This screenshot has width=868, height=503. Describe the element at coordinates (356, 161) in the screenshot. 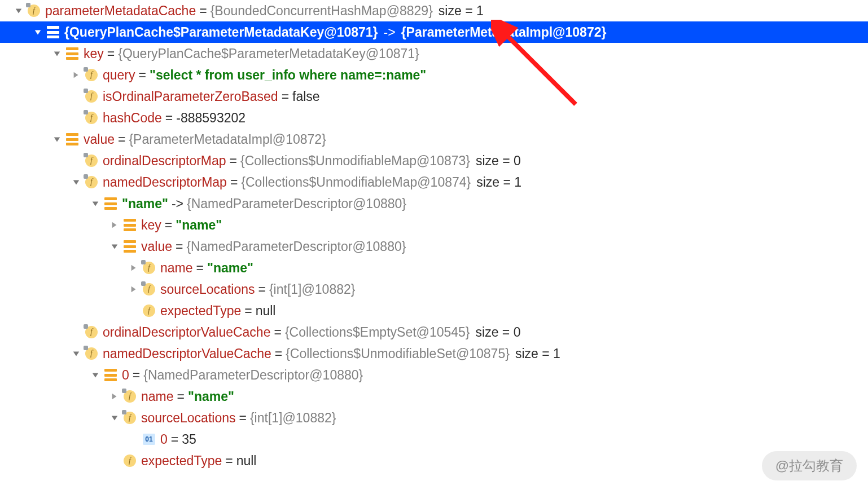

I see `object-reference: {Collections$UnmodifiableMap@10873}` at that location.